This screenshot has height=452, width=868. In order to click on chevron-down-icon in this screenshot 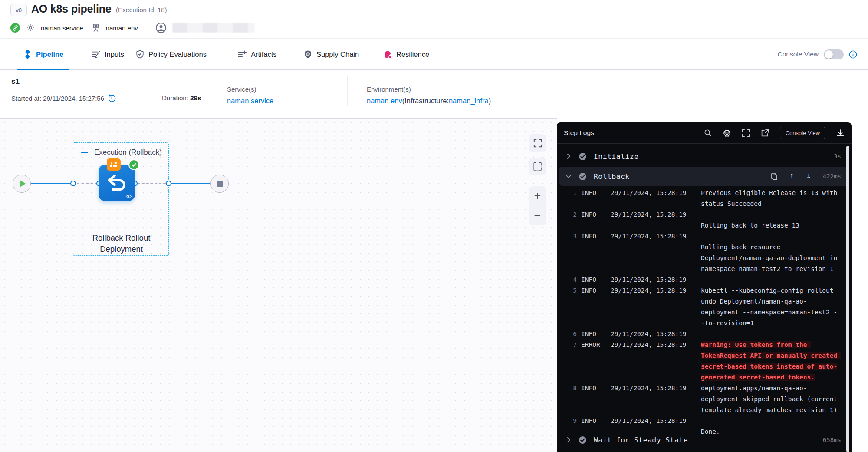, I will do `click(569, 176)`.